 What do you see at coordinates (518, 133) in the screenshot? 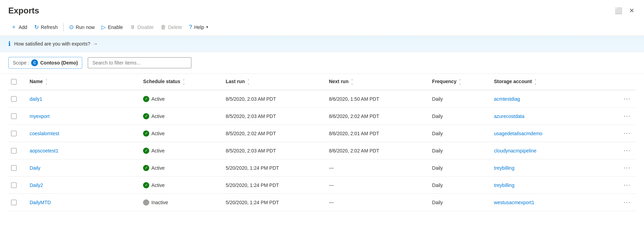
I see `storage-link: usagedetailsacmdemo` at bounding box center [518, 133].